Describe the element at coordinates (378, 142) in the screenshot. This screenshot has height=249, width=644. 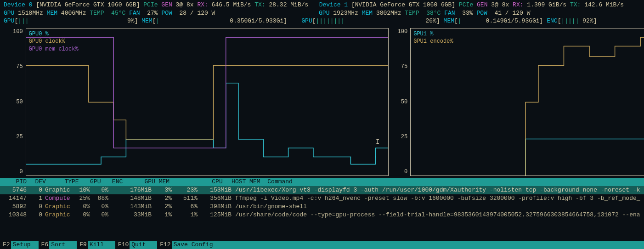
I see `text-cursor-icon: I` at that location.